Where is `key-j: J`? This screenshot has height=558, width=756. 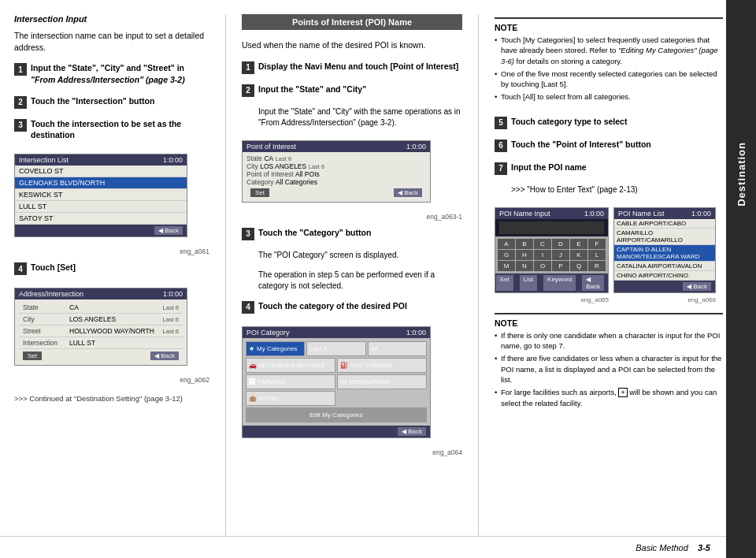
key-j: J is located at coordinates (561, 255).